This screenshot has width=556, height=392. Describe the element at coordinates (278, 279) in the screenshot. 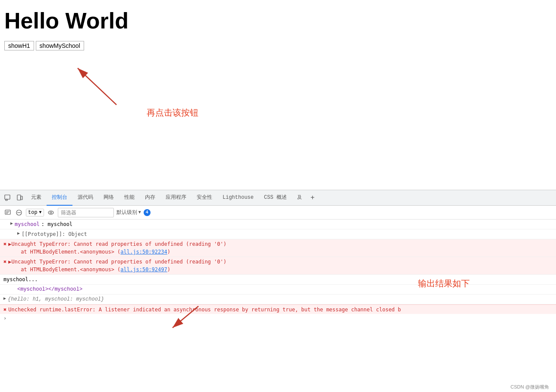

I see `list-item-myschool: myschool...` at that location.